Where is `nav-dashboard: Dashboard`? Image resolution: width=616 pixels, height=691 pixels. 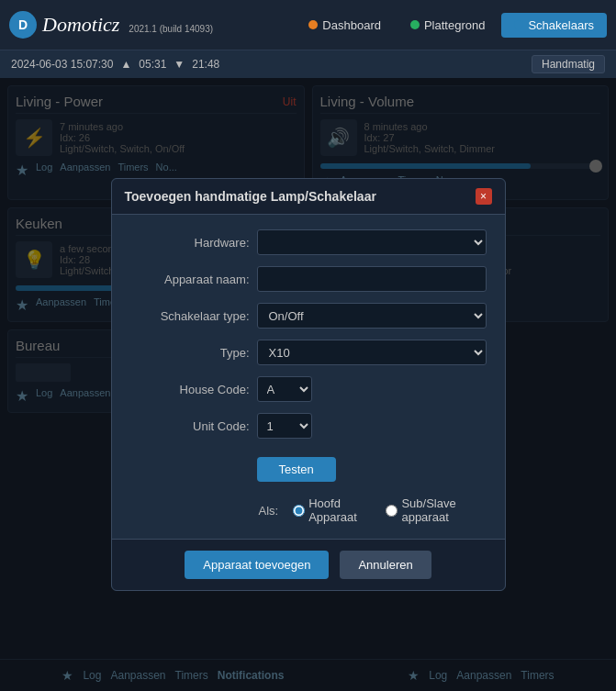 nav-dashboard: Dashboard is located at coordinates (345, 26).